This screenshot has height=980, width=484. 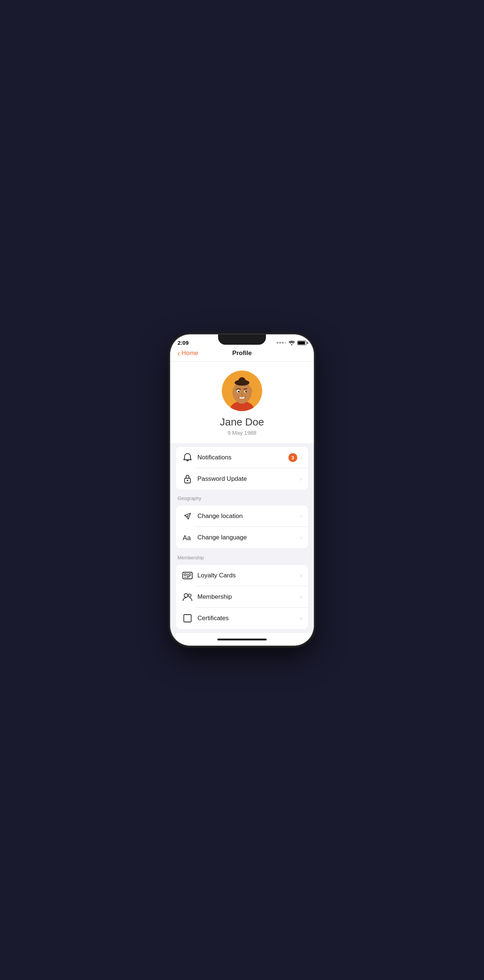 I want to click on certificates-item: Certificates ›, so click(x=242, y=618).